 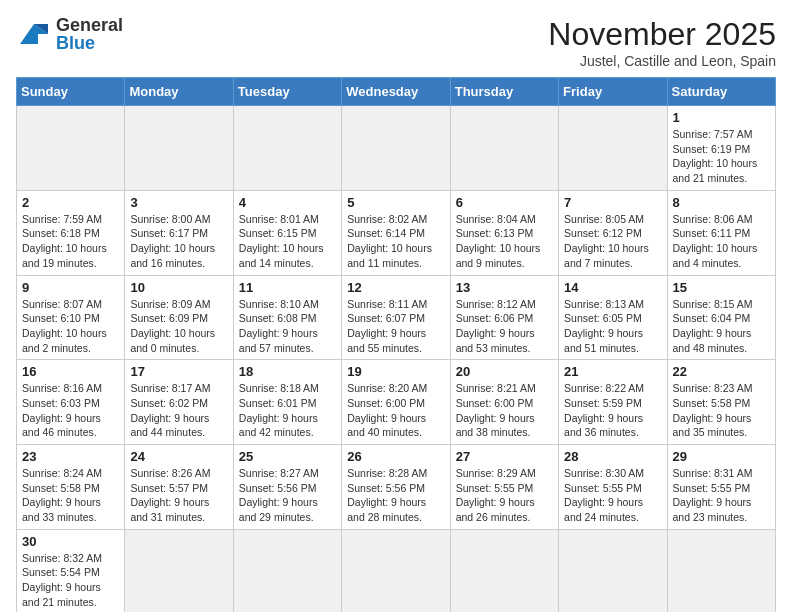 I want to click on day-info: Sunrise: 7:57 AM Sunset: 6:19 PM Dayligh…, so click(x=722, y=156).